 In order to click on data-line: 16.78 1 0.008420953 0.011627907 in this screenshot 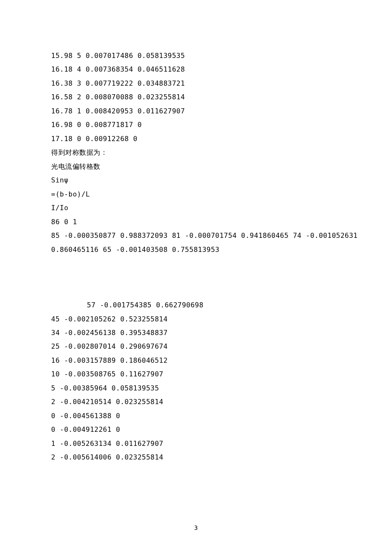, I will do `click(196, 111)`.